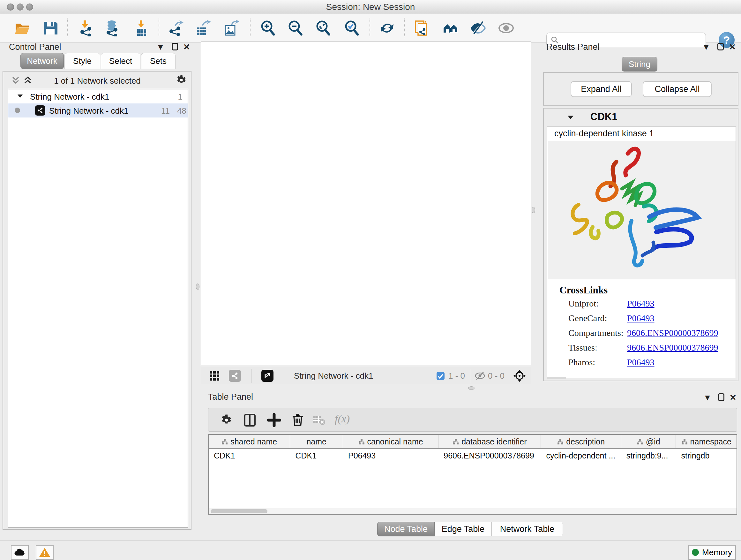 Image resolution: width=741 pixels, height=560 pixels. Describe the element at coordinates (673, 333) in the screenshot. I see `crosslink-value-compartments: 9606.ENSP00000378699` at that location.